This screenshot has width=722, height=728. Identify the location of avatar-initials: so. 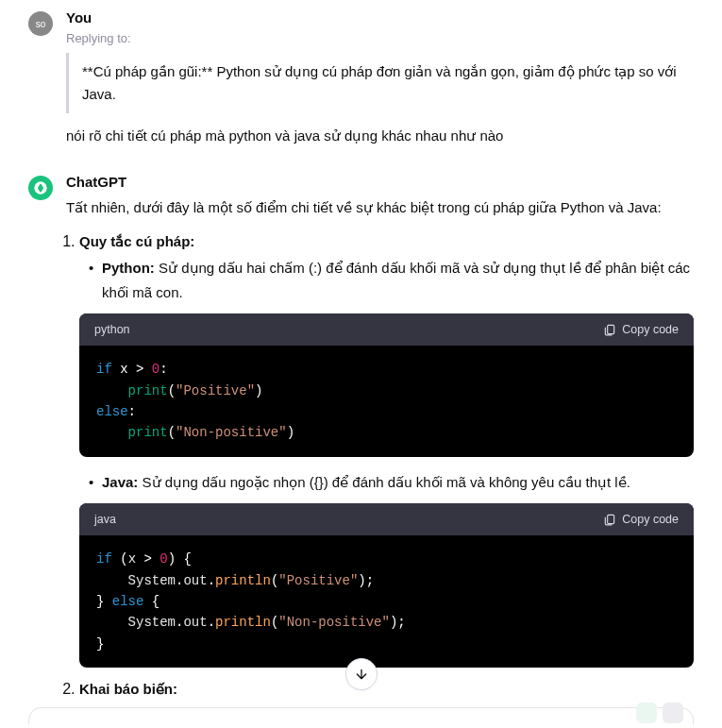
(42, 25).